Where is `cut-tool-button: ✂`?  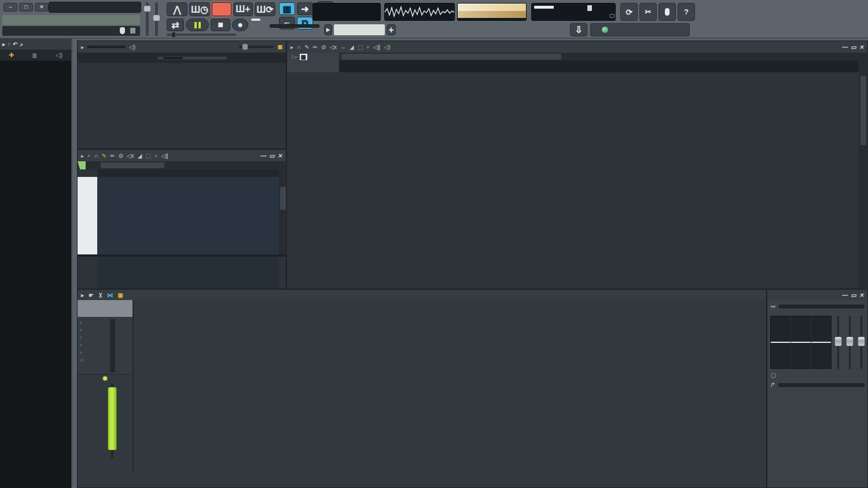
cut-tool-button: ✂ is located at coordinates (648, 12).